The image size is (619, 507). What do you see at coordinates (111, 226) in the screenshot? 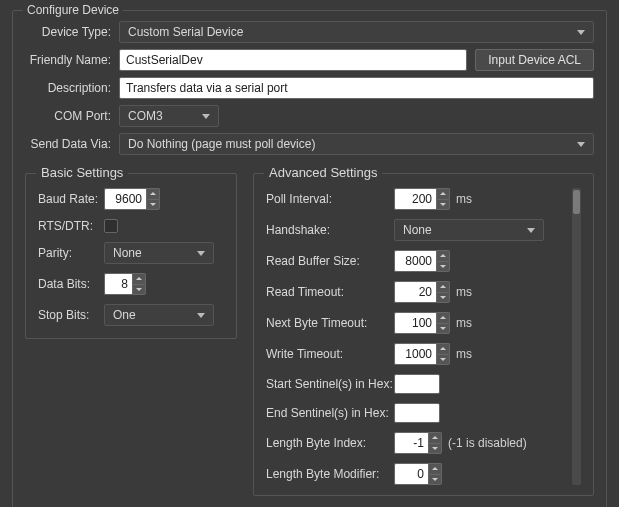
I see `rts-dtr-checkbox` at bounding box center [111, 226].